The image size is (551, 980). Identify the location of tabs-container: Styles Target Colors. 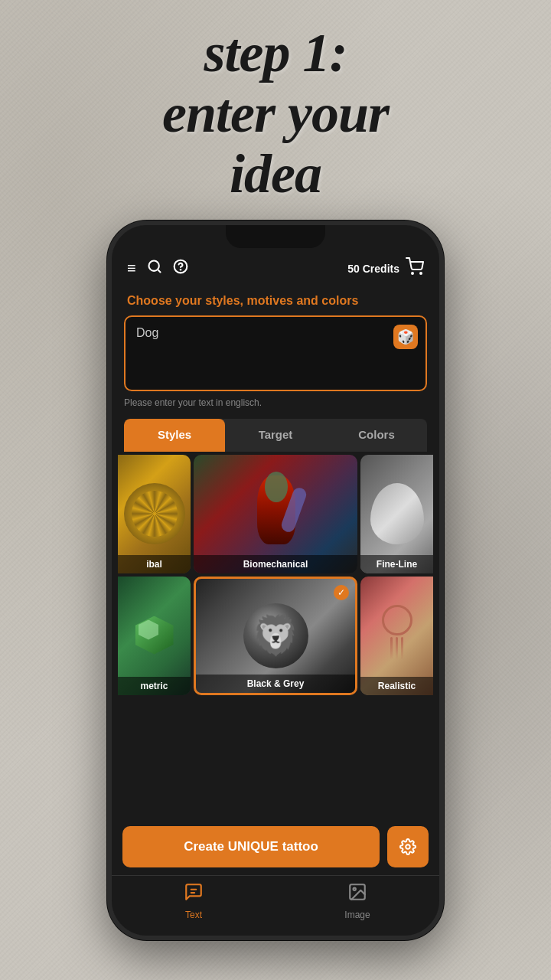
(276, 435).